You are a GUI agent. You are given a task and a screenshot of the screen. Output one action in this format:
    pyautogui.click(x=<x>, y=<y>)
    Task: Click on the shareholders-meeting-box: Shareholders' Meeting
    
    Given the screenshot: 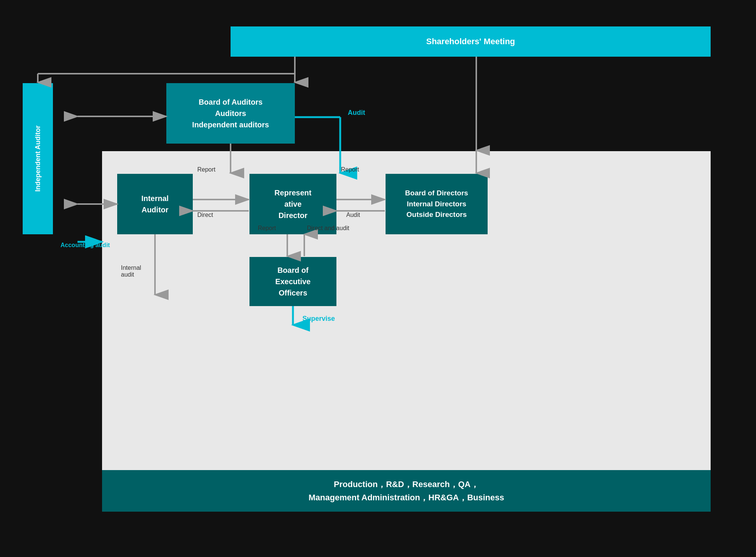 What is the action you would take?
    pyautogui.click(x=471, y=42)
    